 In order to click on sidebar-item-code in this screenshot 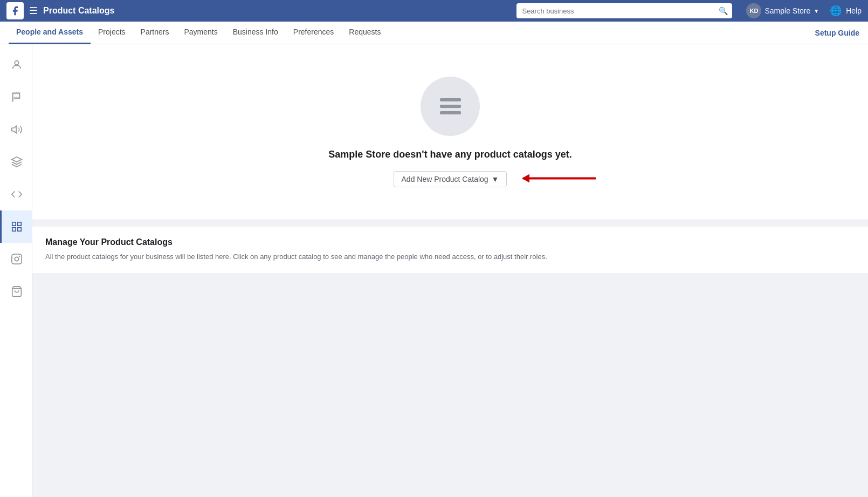, I will do `click(16, 194)`.